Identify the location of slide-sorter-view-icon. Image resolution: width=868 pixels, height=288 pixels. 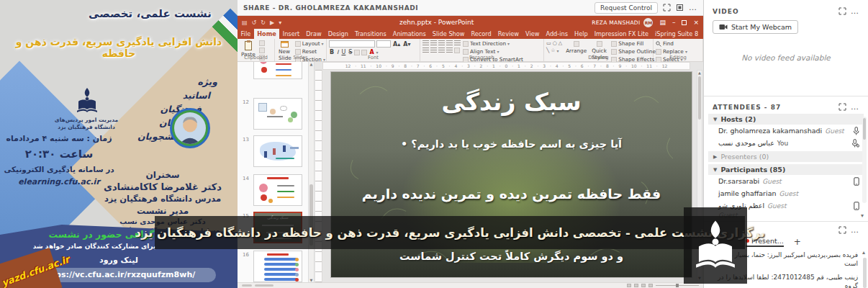
(636, 285).